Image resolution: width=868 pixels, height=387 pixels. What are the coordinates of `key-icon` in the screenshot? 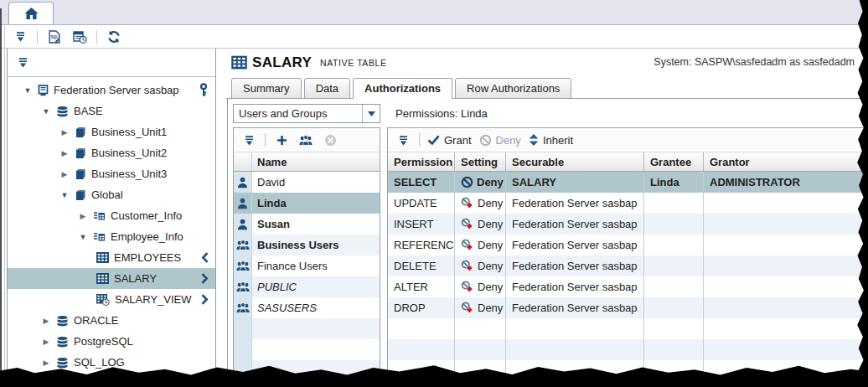 It's located at (204, 90).